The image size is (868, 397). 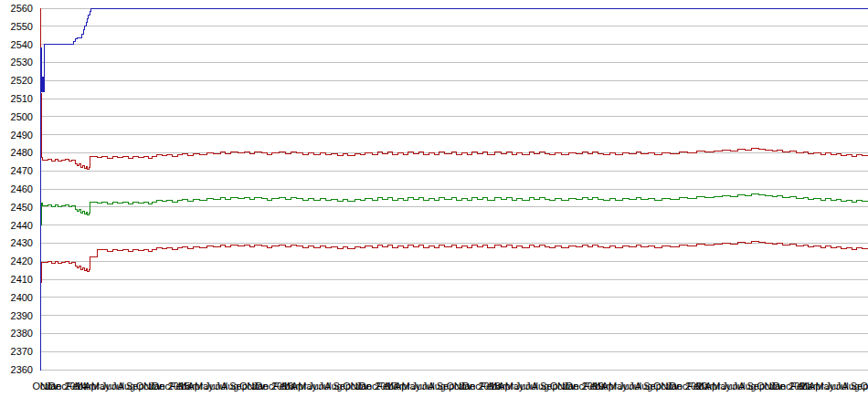 What do you see at coordinates (22, 333) in the screenshot?
I see `y-axis-tick-label: 2380` at bounding box center [22, 333].